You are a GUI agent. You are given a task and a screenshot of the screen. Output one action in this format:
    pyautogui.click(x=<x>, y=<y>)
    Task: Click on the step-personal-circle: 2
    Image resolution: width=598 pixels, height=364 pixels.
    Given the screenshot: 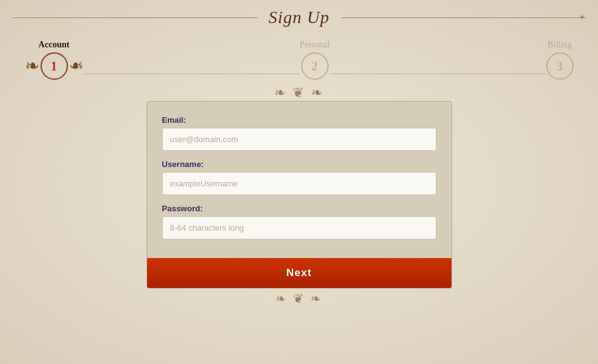 What is the action you would take?
    pyautogui.click(x=315, y=66)
    